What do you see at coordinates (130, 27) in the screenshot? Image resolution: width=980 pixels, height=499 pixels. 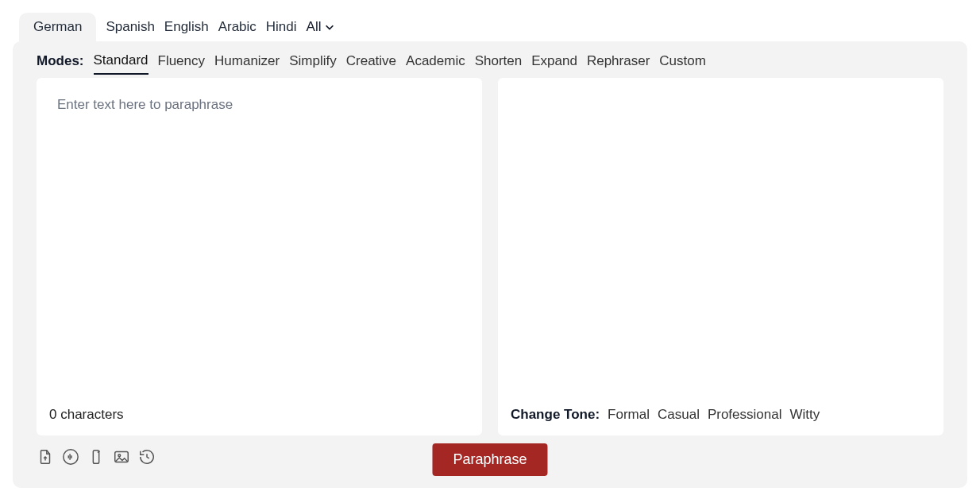 I see `lang-tab-spanish: Spanish` at bounding box center [130, 27].